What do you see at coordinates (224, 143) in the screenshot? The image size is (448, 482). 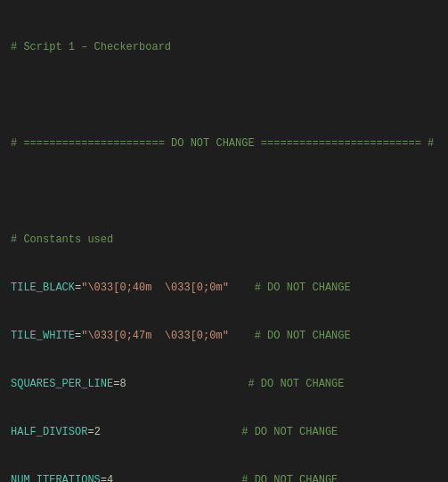 I see `line-do-not-change-header: # ====================== DO NOT CHANGE =…` at bounding box center [224, 143].